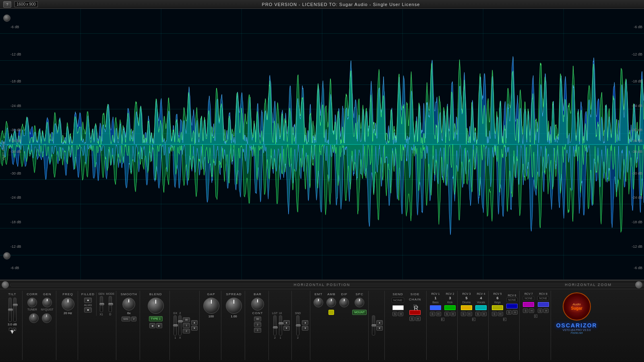 This screenshot has width=644, height=362. Describe the element at coordinates (505, 319) in the screenshot. I see `rcv5-r-btn: R` at that location.